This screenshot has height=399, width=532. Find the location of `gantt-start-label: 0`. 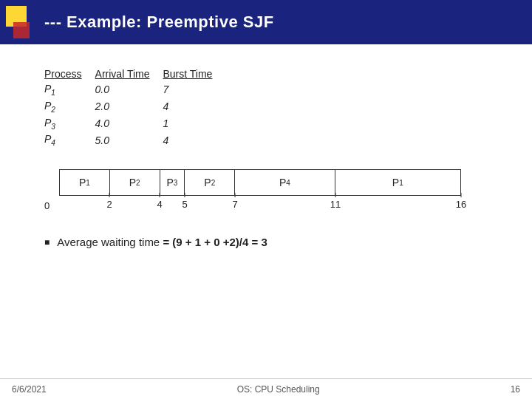

gantt-start-label: 0 is located at coordinates (52, 191).